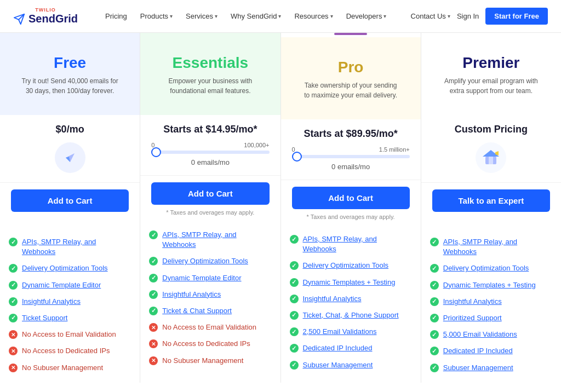 Image resolution: width=561 pixels, height=392 pixels. What do you see at coordinates (351, 348) in the screenshot?
I see `pro-feature-item: ✓ Dedicated IP Included` at bounding box center [351, 348].